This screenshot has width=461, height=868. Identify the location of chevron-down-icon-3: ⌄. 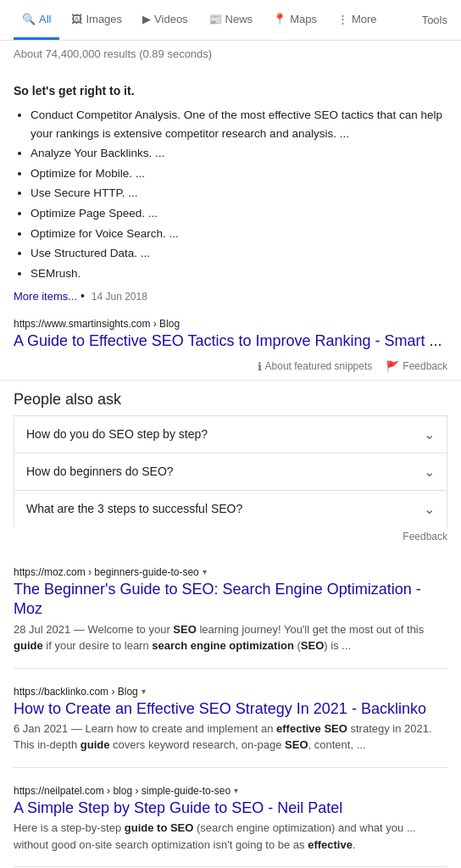
(429, 509).